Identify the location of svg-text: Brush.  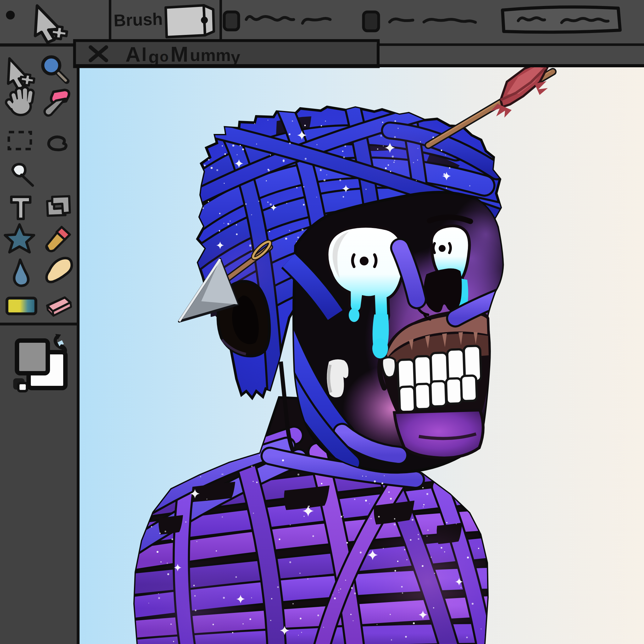
(138, 20).